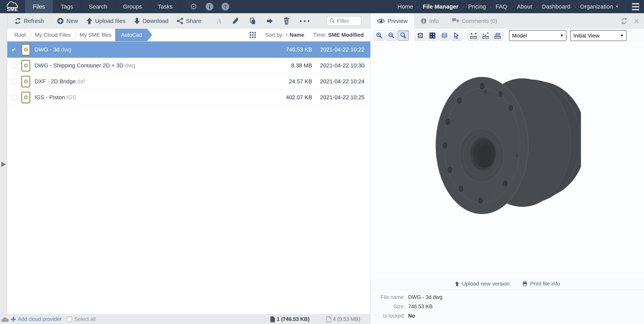 This screenshot has width=644, height=324. What do you see at coordinates (14, 50) in the screenshot?
I see `selected-check-icon: ✔` at bounding box center [14, 50].